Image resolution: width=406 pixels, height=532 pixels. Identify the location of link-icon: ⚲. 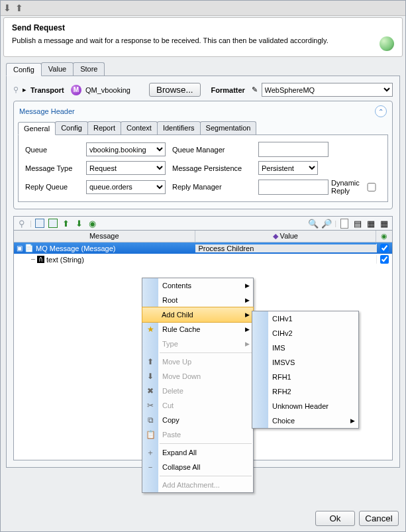
(22, 223).